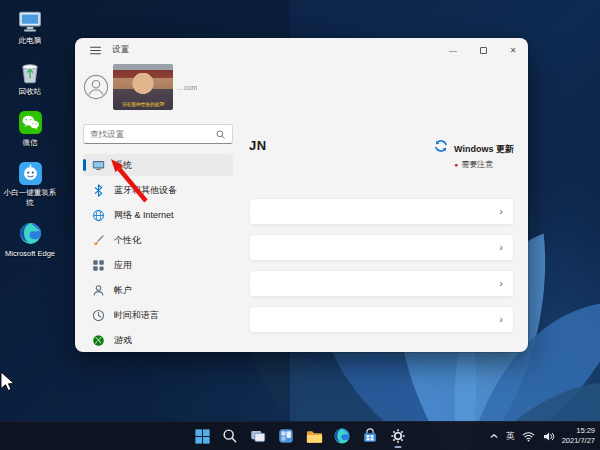 Image resolution: width=600 pixels, height=450 pixels. What do you see at coordinates (158, 215) in the screenshot?
I see `nav-item-network: 网络 & Internet` at bounding box center [158, 215].